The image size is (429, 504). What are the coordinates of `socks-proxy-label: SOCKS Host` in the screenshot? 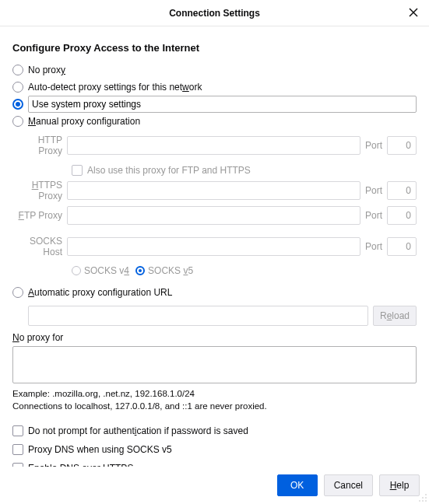 It's located at (40, 247).